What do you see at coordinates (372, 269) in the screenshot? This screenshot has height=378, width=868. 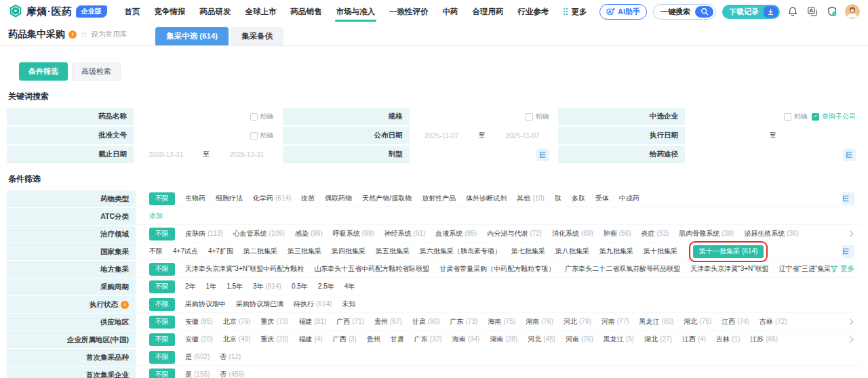 I see `filter-option: 山东牵头十五省中药配方颗粒省际联盟` at bounding box center [372, 269].